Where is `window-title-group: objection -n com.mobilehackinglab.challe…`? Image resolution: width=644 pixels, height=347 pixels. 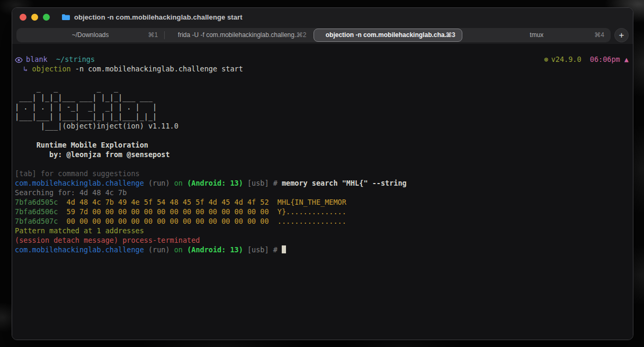 window-title-group: objection -n com.mobilehackinglab.challe… is located at coordinates (152, 17).